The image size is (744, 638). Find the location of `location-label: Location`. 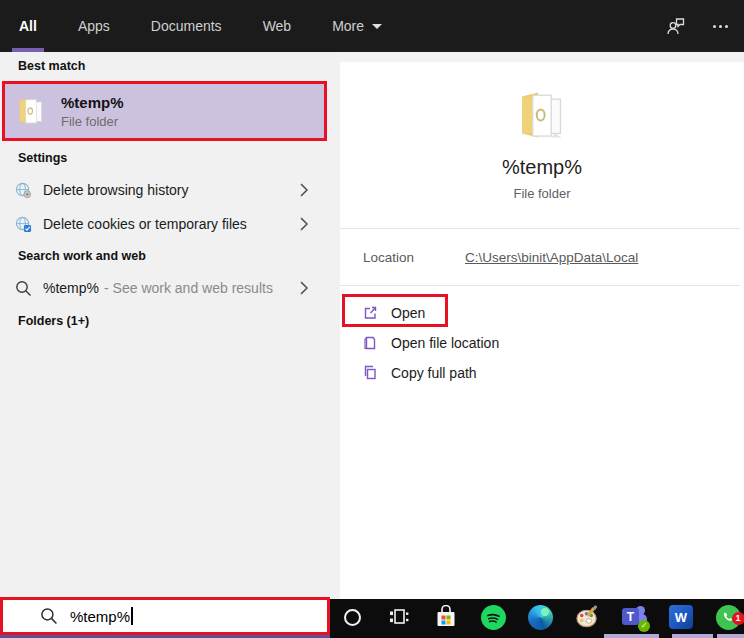

location-label: Location is located at coordinates (388, 258).